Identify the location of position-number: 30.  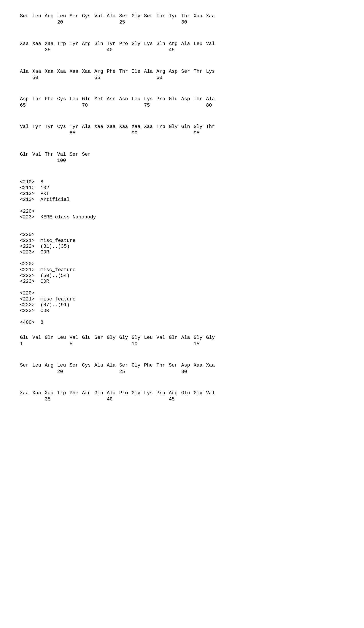
(187, 22).